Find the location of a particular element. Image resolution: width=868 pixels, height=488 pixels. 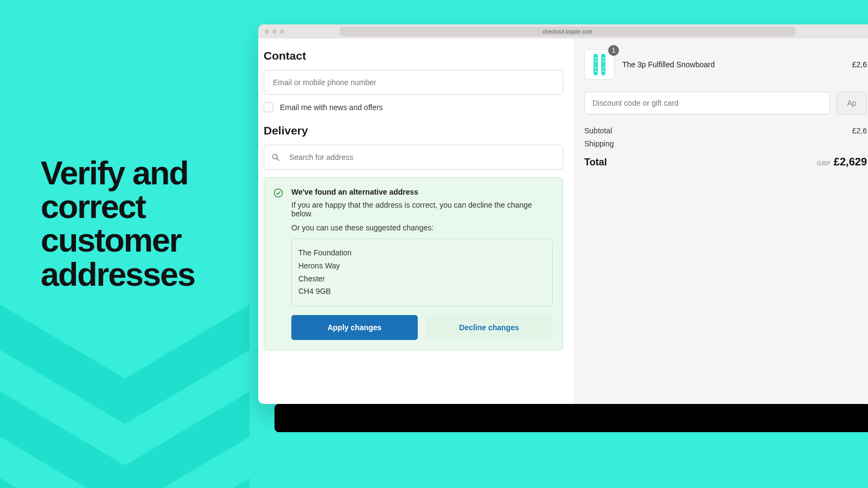

address-line: Chester is located at coordinates (422, 279).